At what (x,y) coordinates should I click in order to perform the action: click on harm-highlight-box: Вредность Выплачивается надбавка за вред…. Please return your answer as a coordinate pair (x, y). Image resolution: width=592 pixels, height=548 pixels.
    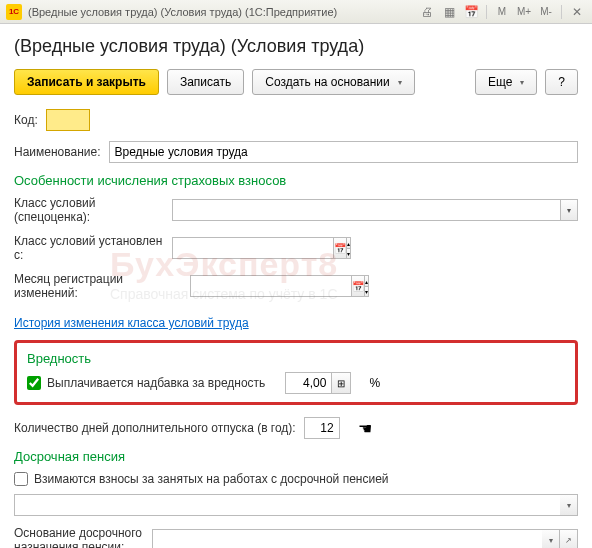
    Looking at the image, I should click on (296, 372).